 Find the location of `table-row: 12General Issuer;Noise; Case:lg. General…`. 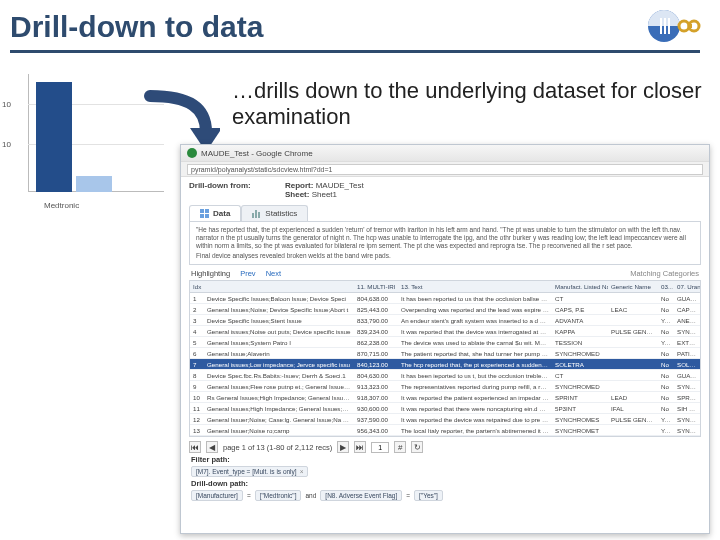

table-row: 12General Issuer;Noise; Case:lg. General… is located at coordinates (445, 420).